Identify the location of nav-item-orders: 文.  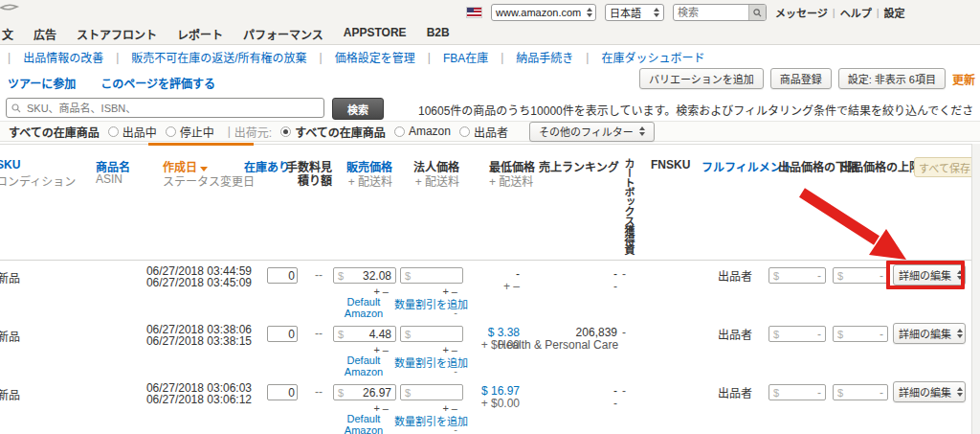
(8, 34).